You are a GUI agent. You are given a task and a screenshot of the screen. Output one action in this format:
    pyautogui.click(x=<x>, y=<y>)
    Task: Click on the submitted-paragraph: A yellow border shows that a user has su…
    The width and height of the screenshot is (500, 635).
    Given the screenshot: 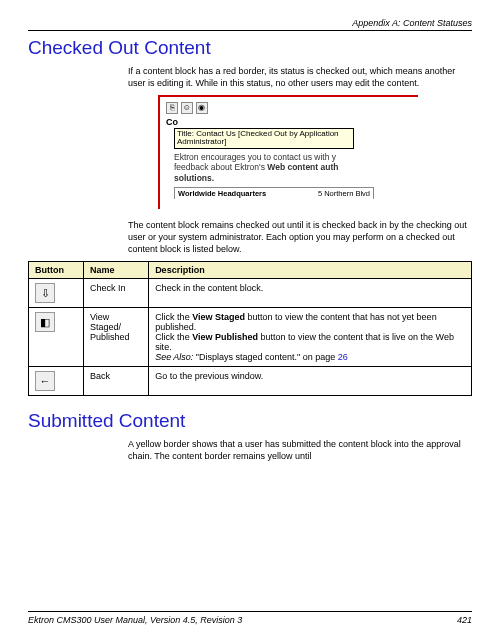 What is the action you would take?
    pyautogui.click(x=300, y=450)
    